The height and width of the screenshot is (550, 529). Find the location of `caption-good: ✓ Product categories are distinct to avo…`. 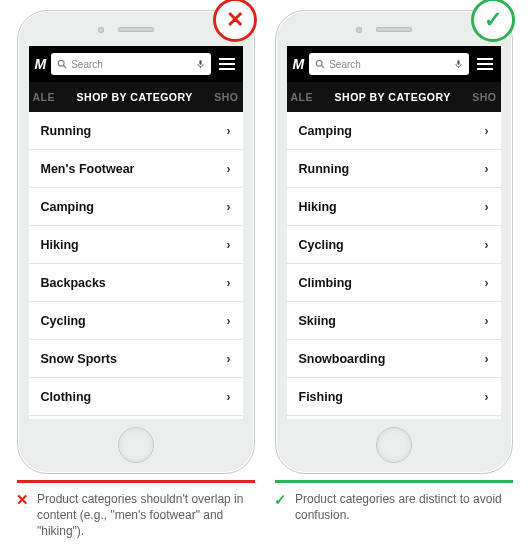

caption-good: ✓ Product categories are distinct to avo… is located at coordinates (389, 516).